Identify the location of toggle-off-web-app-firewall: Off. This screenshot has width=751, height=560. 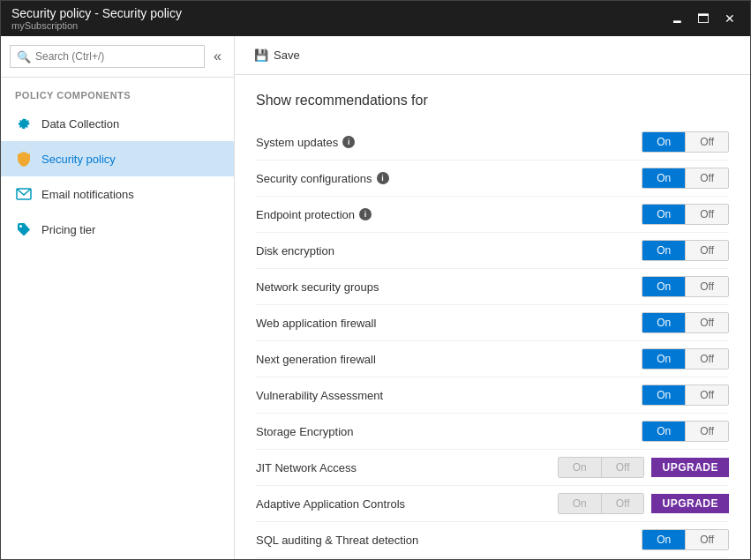
(706, 323).